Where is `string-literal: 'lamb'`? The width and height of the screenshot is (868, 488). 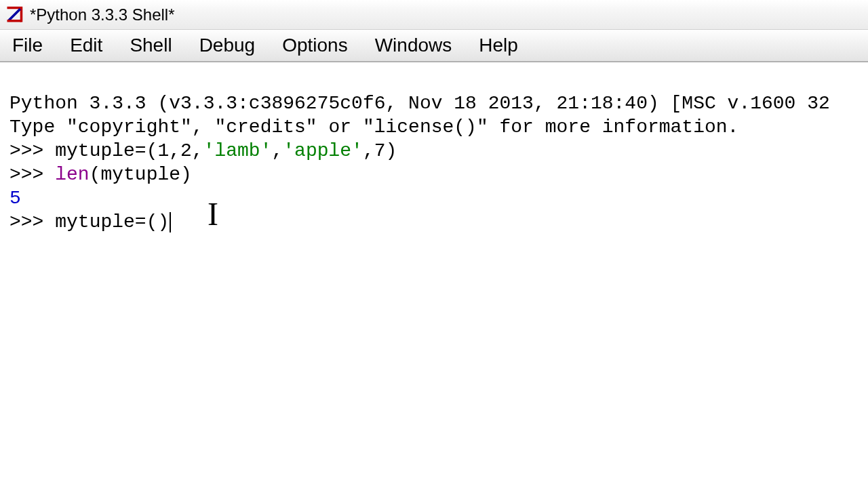
string-literal: 'lamb' is located at coordinates (237, 150).